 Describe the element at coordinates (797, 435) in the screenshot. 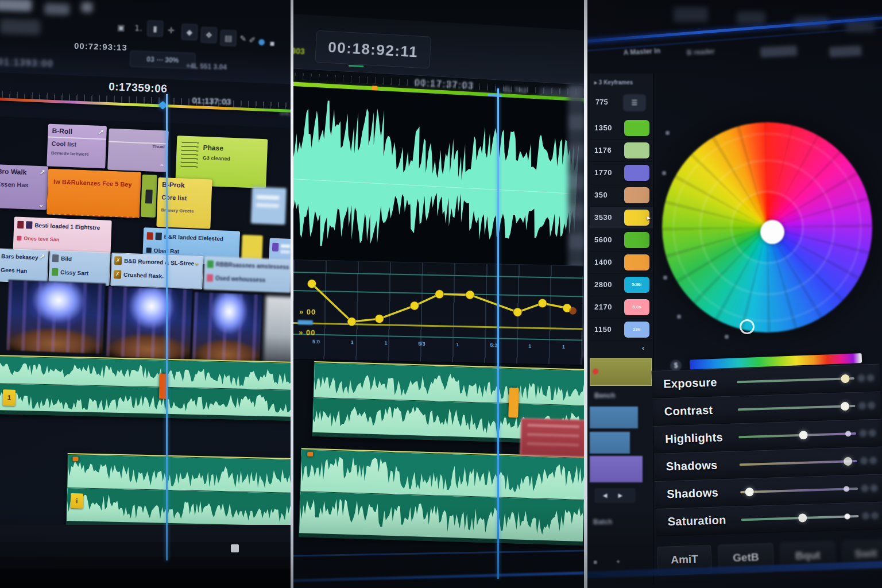

I see `highlights-slider` at that location.